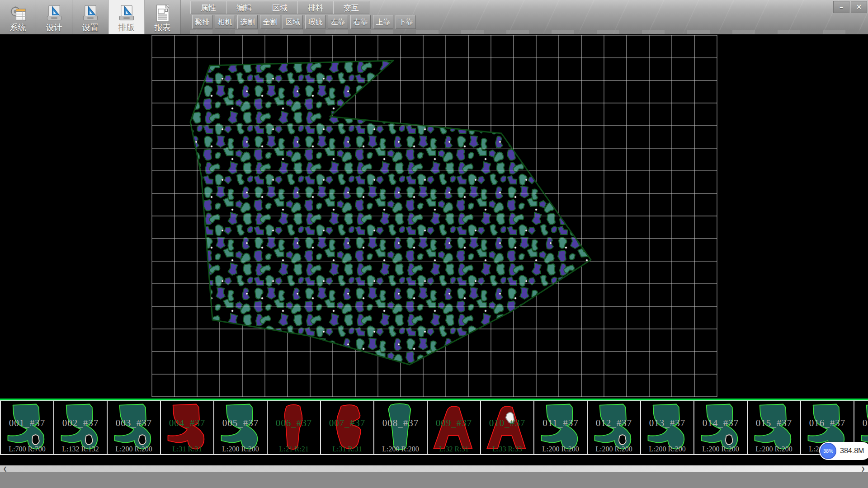  What do you see at coordinates (863, 469) in the screenshot?
I see `scroll-right-arrow-icon: ❯` at bounding box center [863, 469].